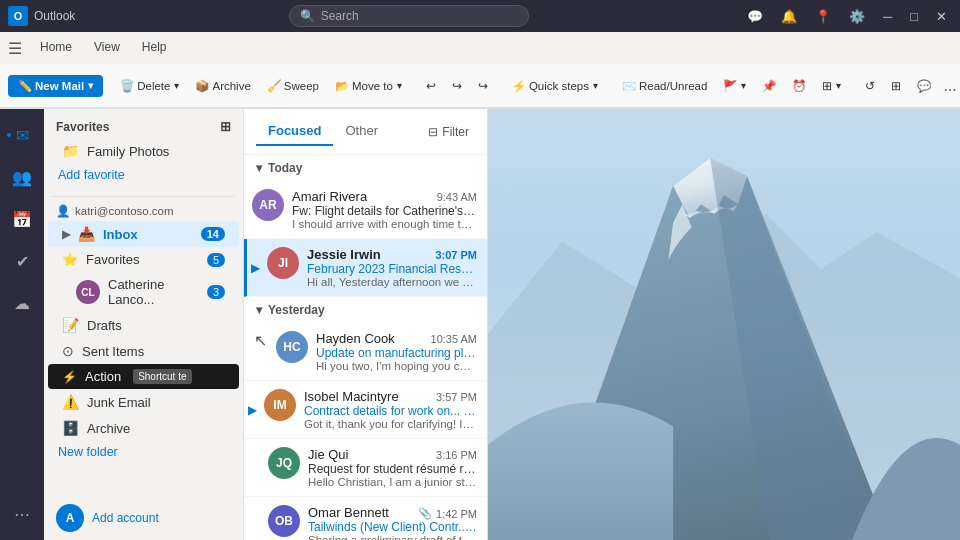  What do you see at coordinates (144, 428) in the screenshot?
I see `sidebar-item-archive: 🗄️ Archive` at bounding box center [144, 428].